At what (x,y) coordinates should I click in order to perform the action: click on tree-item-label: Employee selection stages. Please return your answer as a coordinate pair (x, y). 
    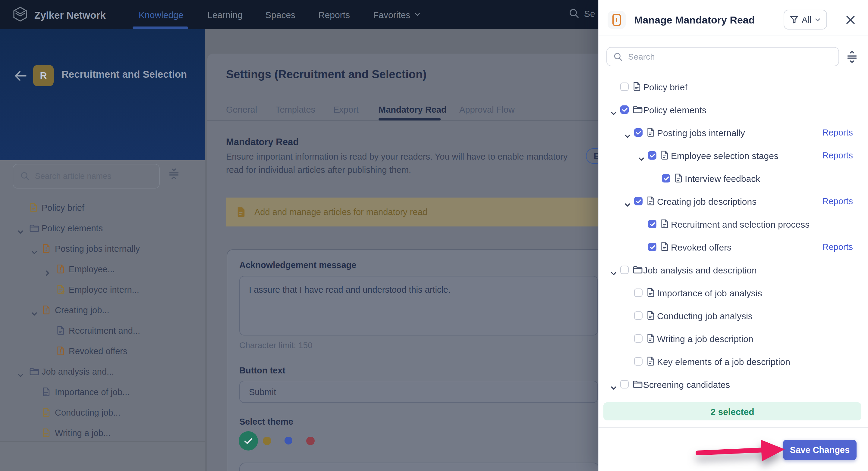
    Looking at the image, I should click on (724, 156).